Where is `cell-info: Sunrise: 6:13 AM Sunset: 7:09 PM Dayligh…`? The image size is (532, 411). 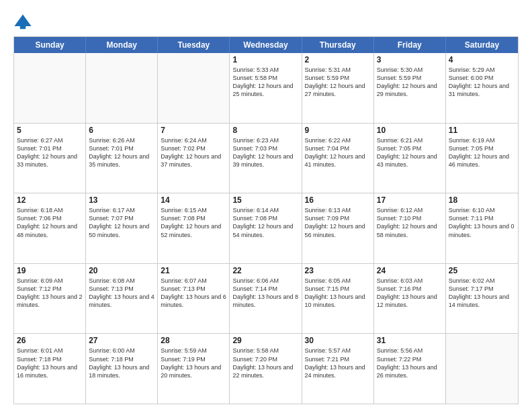 cell-info: Sunrise: 6:13 AM Sunset: 7:09 PM Dayligh… is located at coordinates (338, 223).